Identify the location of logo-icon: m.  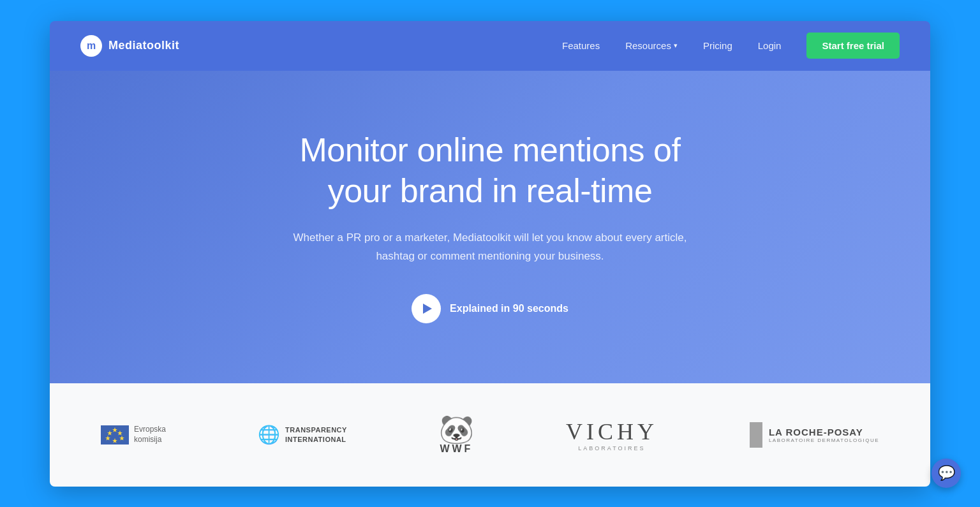
(91, 46).